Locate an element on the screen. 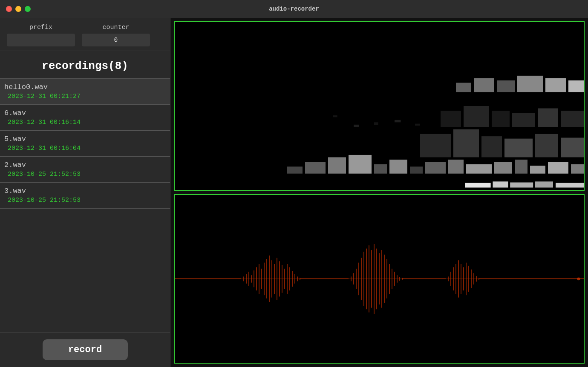 Image resolution: width=588 pixels, height=367 pixels. close-button is located at coordinates (9, 9).